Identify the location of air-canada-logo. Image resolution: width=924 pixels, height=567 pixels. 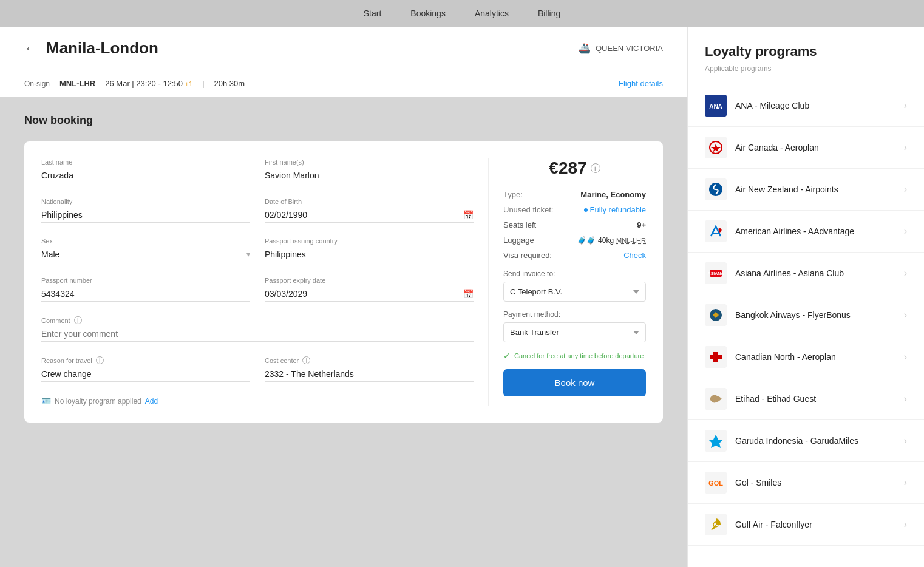
(716, 148).